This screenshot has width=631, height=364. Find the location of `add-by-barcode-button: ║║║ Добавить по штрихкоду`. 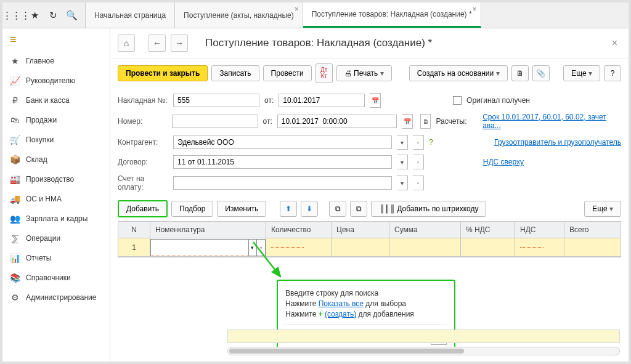

add-by-barcode-button: ║║║ Добавить по штрихкоду is located at coordinates (429, 209).